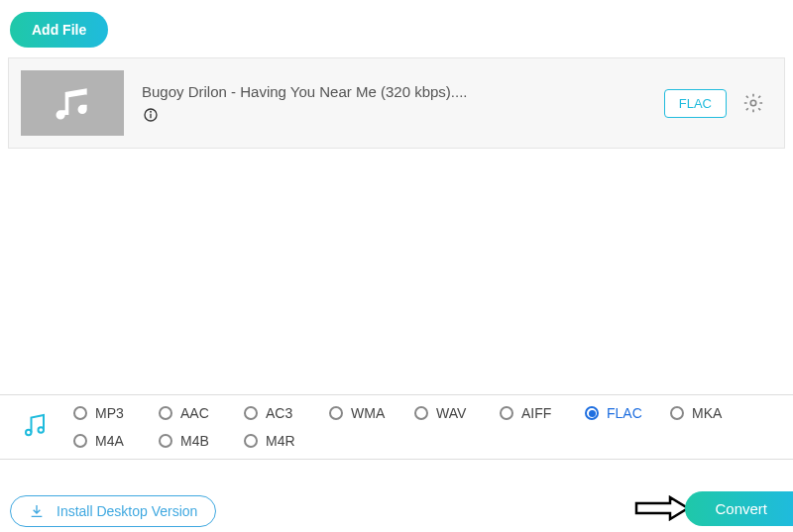 The height and width of the screenshot is (532, 793). Describe the element at coordinates (116, 413) in the screenshot. I see `format-option-mp3: MP3` at that location.